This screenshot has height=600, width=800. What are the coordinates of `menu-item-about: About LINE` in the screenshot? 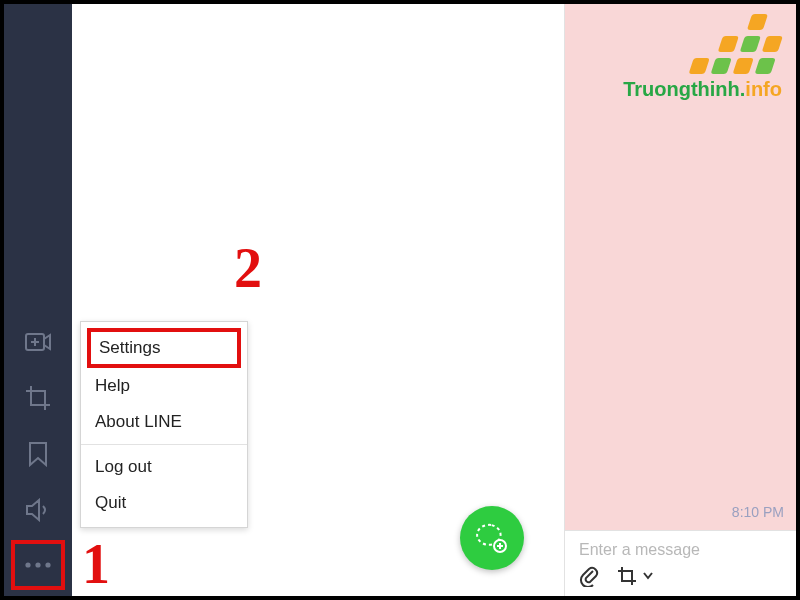 It's located at (164, 422).